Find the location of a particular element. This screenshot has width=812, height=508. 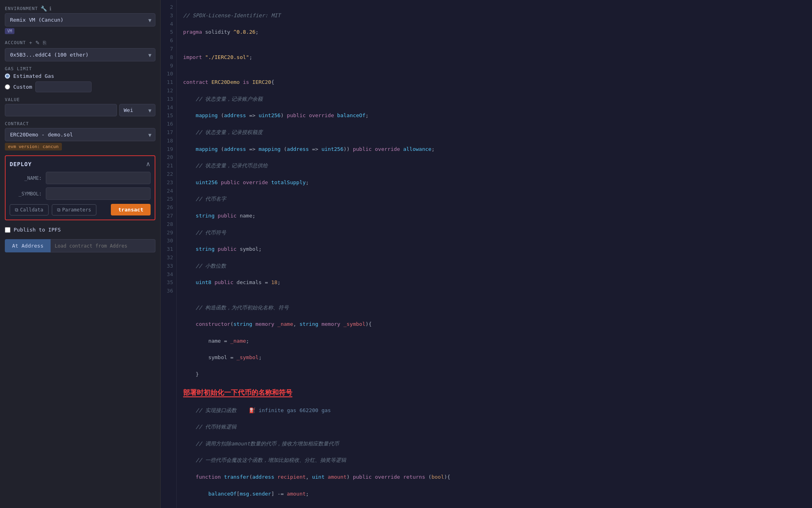

parameters-button: ⧉ Parameters is located at coordinates (74, 210).